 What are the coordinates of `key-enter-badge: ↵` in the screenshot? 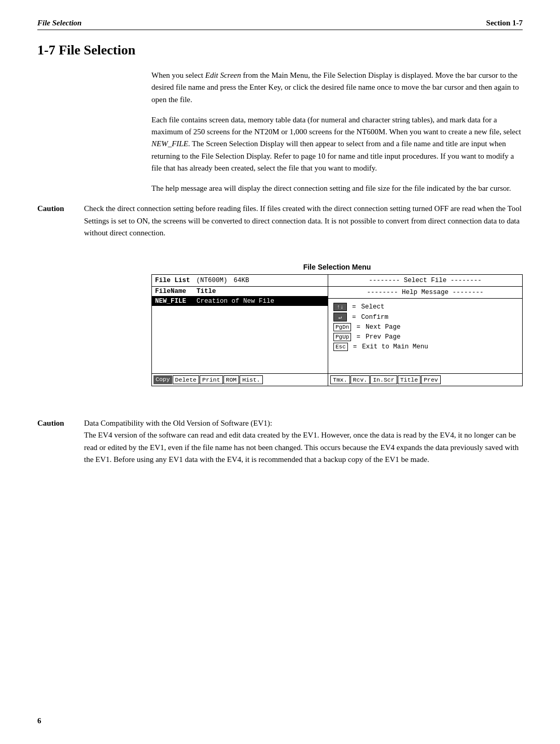 It's located at (340, 317).